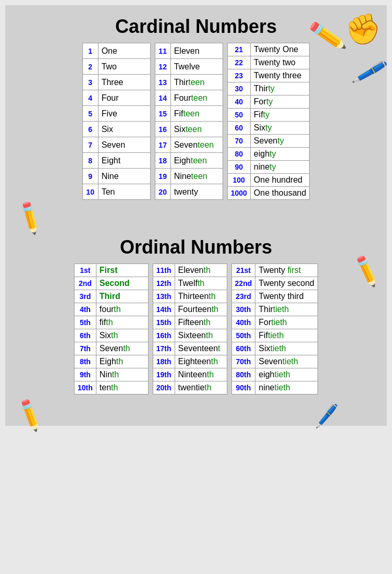  What do you see at coordinates (280, 76) in the screenshot?
I see `word-cell: Twenty three` at bounding box center [280, 76].